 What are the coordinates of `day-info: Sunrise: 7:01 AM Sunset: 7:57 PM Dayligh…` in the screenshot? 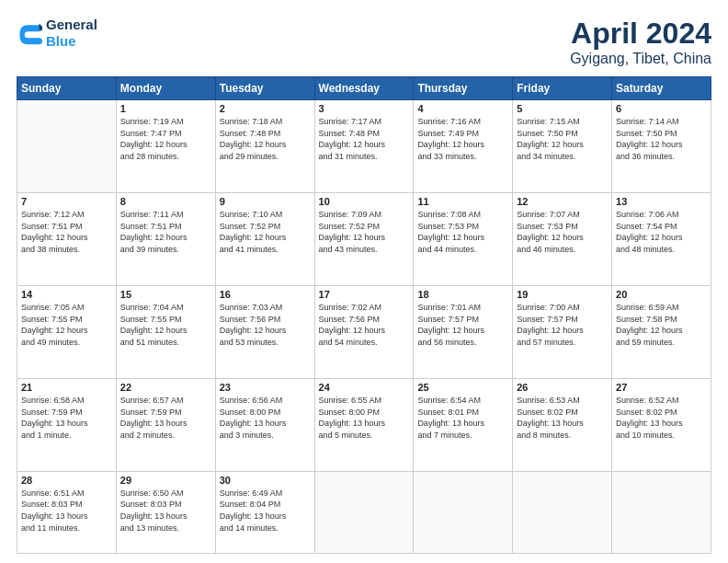 It's located at (463, 325).